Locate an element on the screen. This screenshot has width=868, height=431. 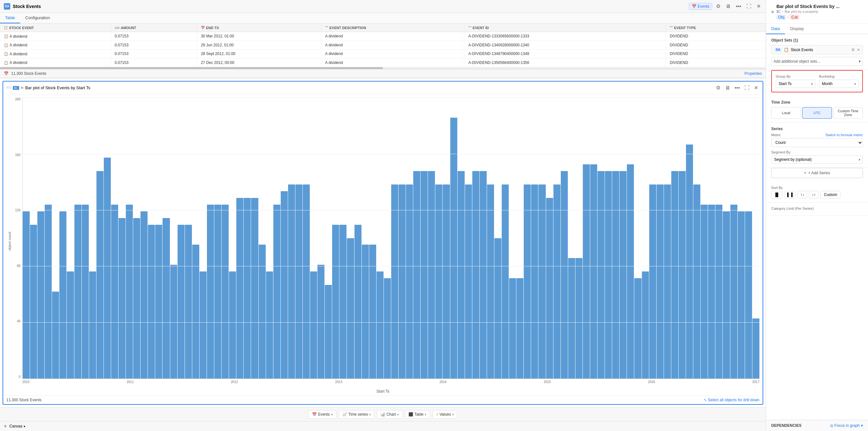
object-set-gear-icon: ⚙ is located at coordinates (853, 50).